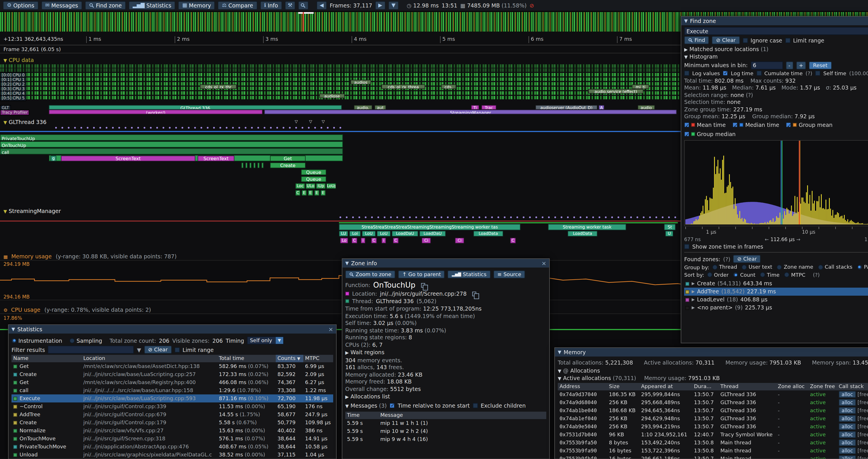 The width and height of the screenshot is (868, 459). What do you see at coordinates (776, 183) in the screenshot?
I see `histogram-plot` at bounding box center [776, 183].